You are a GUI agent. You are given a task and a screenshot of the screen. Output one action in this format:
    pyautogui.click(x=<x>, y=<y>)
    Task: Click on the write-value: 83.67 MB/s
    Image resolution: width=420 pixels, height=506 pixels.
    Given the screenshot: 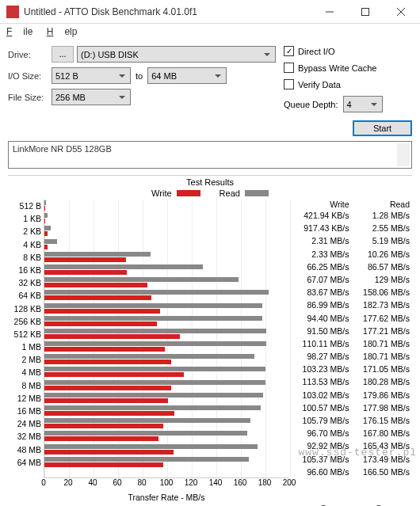 What is the action you would take?
    pyautogui.click(x=322, y=292)
    